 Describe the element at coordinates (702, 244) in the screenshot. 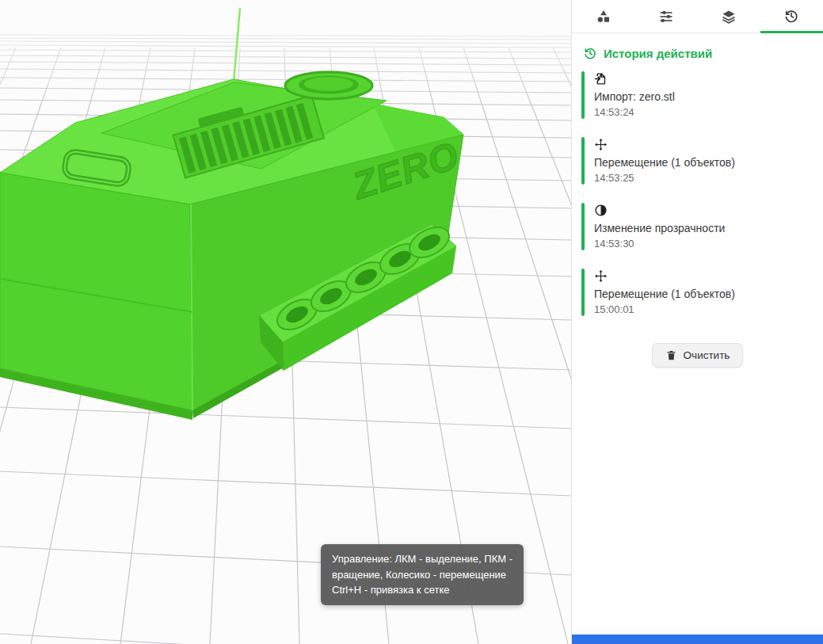

I see `history-item-time: 14:53:30` at that location.